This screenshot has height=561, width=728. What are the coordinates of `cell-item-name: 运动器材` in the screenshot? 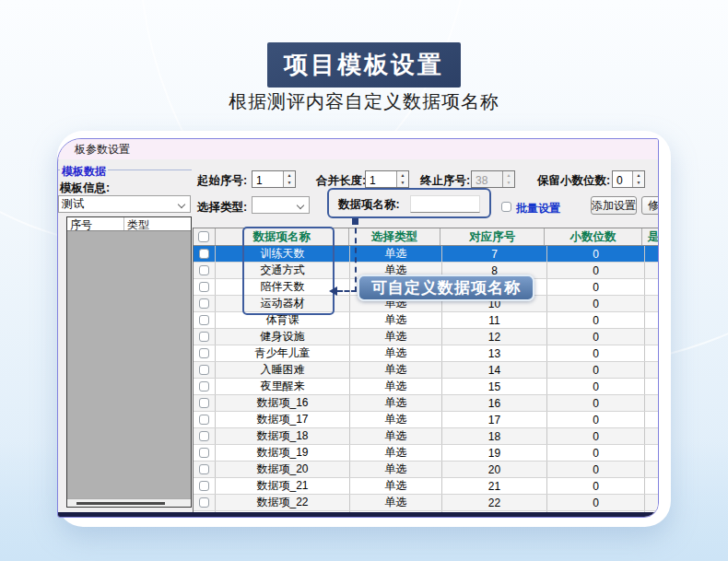 It's located at (283, 304).